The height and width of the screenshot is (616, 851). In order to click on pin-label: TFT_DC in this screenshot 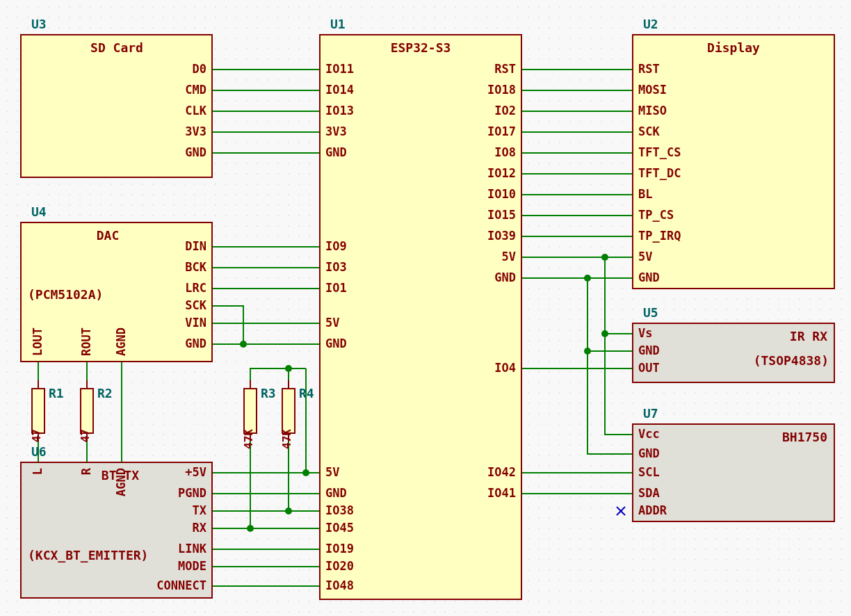, I will do `click(659, 173)`.